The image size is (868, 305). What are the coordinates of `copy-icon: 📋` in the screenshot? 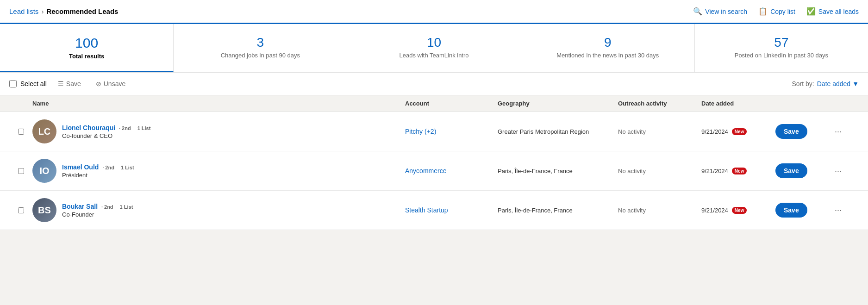 It's located at (763, 11).